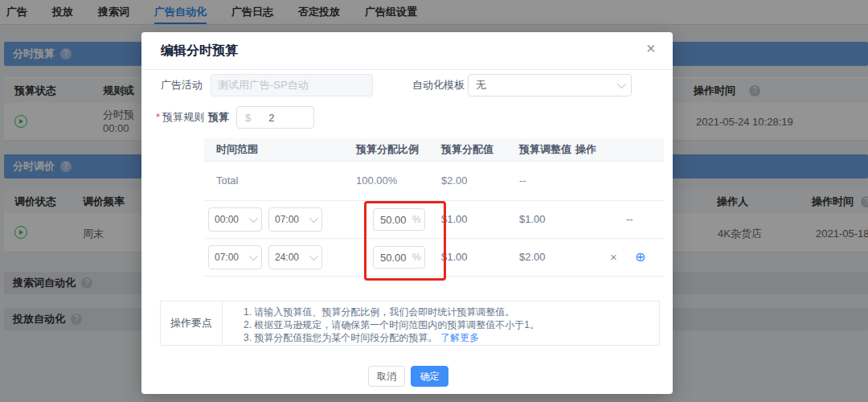 The width and height of the screenshot is (868, 402). What do you see at coordinates (434, 182) in the screenshot?
I see `table-total-row: Total 100.00% $2.00 --` at bounding box center [434, 182].